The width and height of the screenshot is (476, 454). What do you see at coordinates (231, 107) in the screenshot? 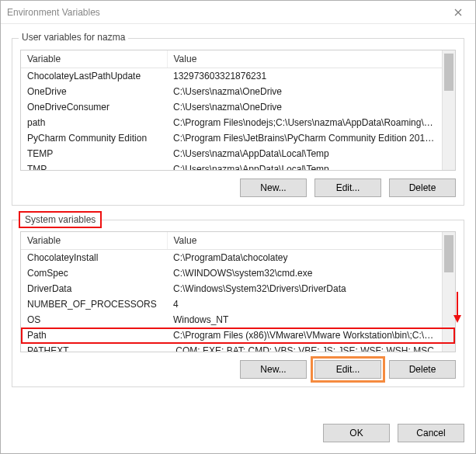
I see `table-row: OneDriveConsumerC:\Users\nazma\OneDrive` at bounding box center [231, 107].